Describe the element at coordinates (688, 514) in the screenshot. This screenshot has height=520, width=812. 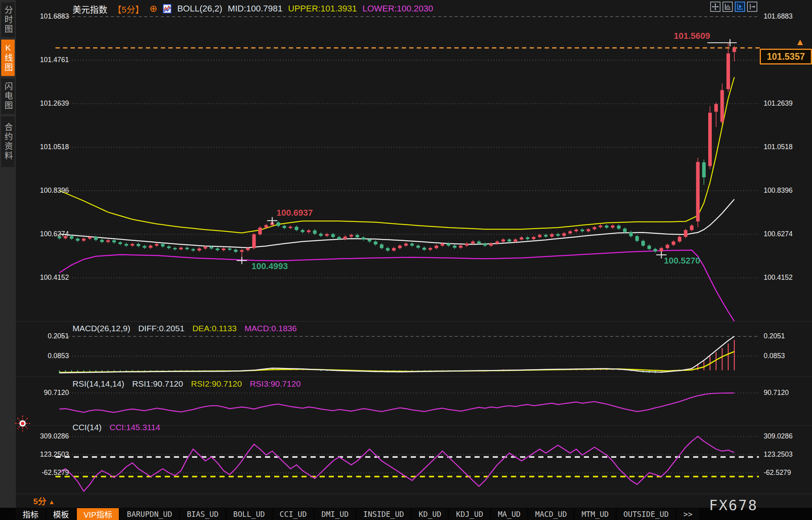
I see `indicator-tab->>: >>` at that location.